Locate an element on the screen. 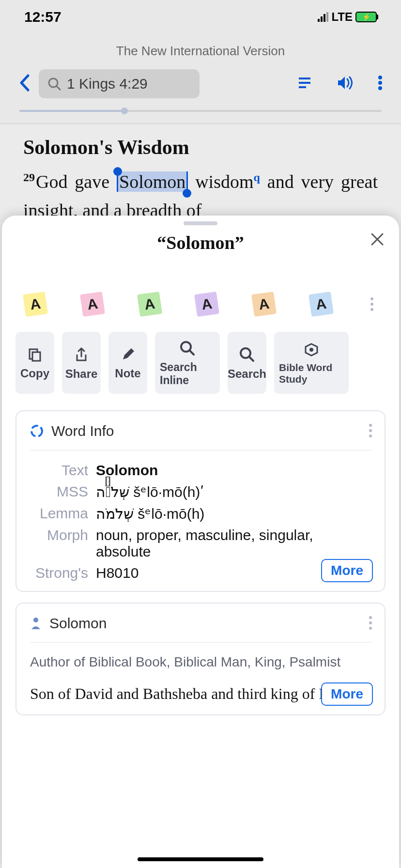  sheet-title: “Solomon” is located at coordinates (200, 243).